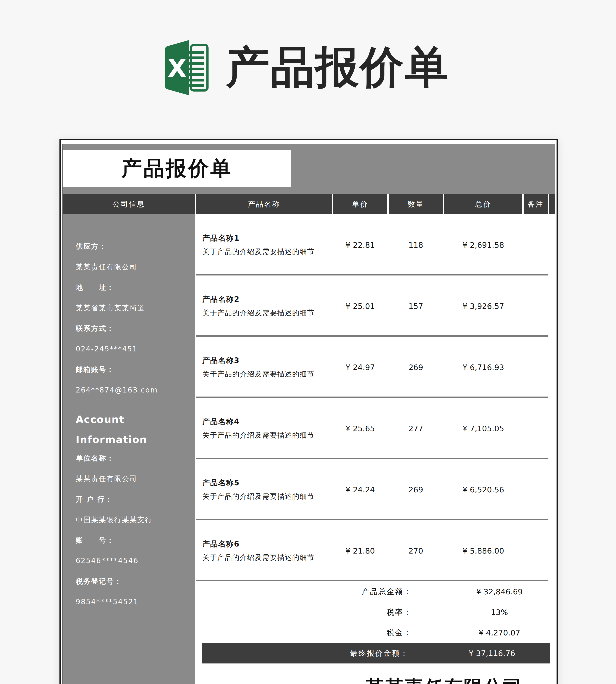 The height and width of the screenshot is (684, 616). I want to click on product-name: 产品名称3, so click(267, 360).